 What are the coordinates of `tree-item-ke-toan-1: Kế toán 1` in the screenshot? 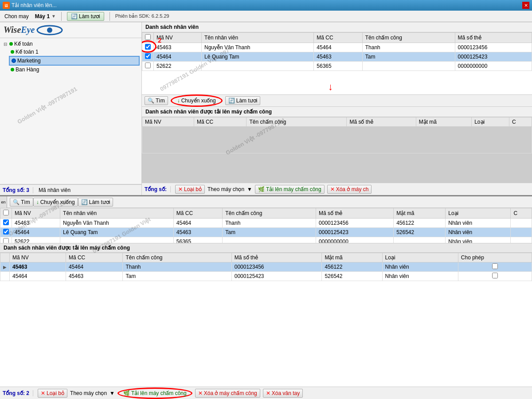 It's located at (74, 52).